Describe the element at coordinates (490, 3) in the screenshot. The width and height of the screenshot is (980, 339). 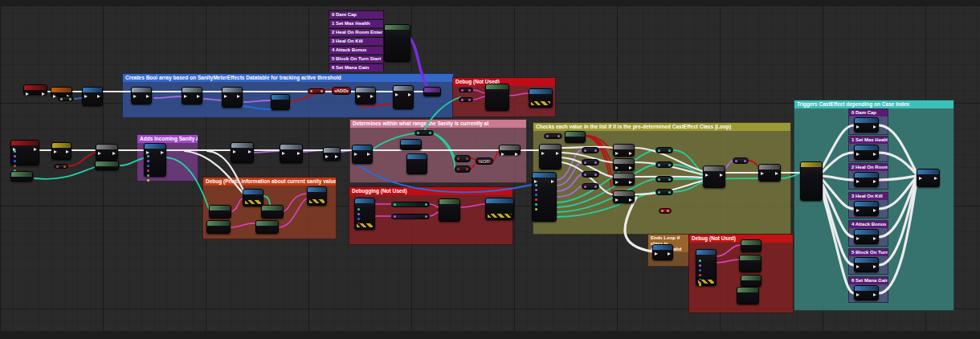
I see `top-edge-band` at that location.